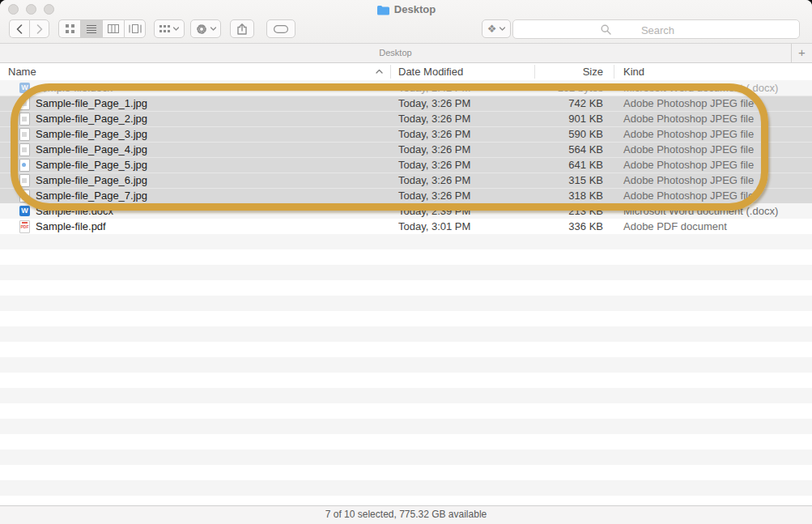 The image size is (812, 524). Describe the element at coordinates (406, 134) in the screenshot. I see `table-row: Sample-file_Page_3.jpgToday, 3:26 PM590 …` at that location.